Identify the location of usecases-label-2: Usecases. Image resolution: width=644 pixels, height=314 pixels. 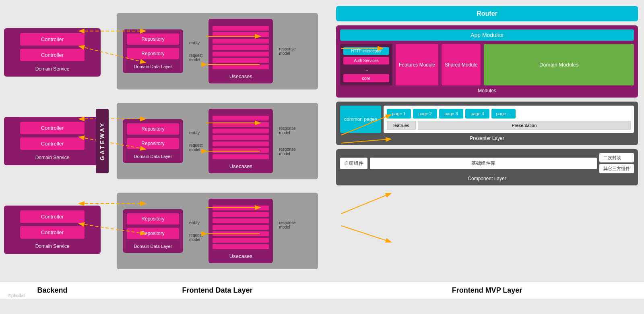
(241, 166).